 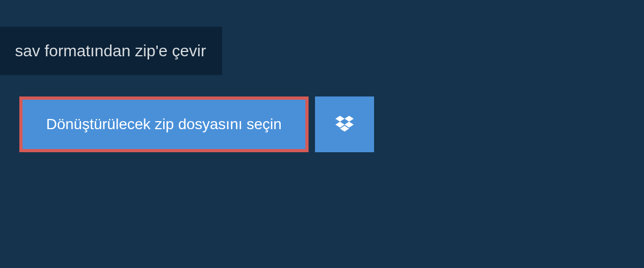 What do you see at coordinates (164, 124) in the screenshot?
I see `select-file-button-label: Dönüştürülecek zip dosyasını seçin` at bounding box center [164, 124].